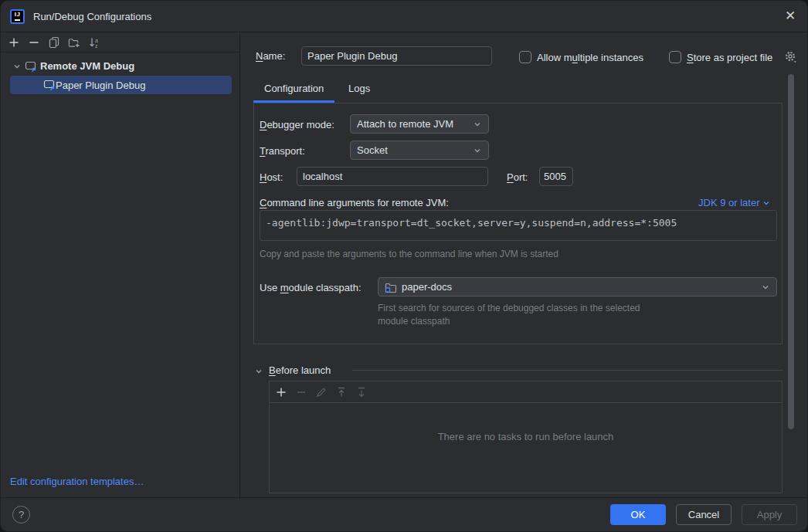 Image resolution: width=808 pixels, height=532 pixels. What do you see at coordinates (301, 392) in the screenshot?
I see `remove-task-icon` at bounding box center [301, 392].